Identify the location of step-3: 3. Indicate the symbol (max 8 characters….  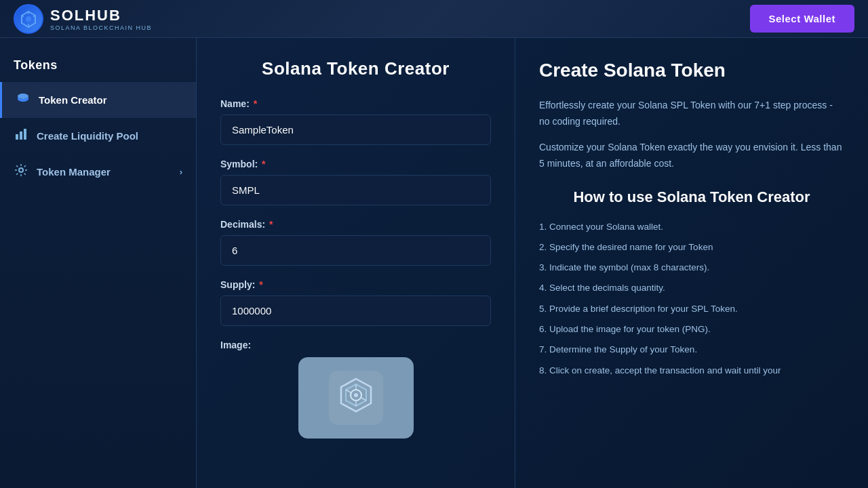
(692, 268).